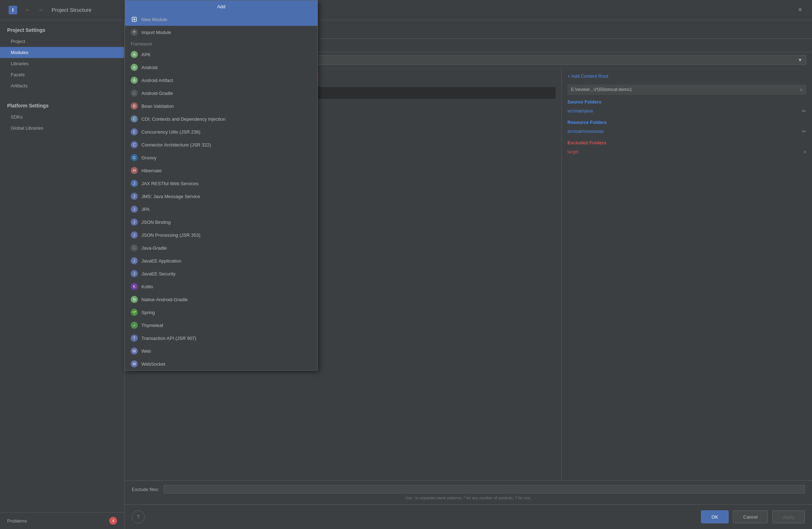  Describe the element at coordinates (134, 209) in the screenshot. I see `jpa-icon: J` at that location.